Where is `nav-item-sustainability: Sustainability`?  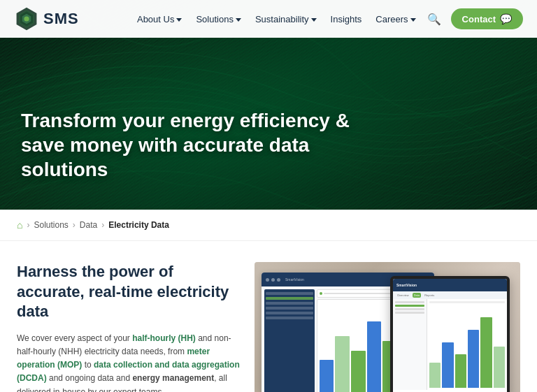
nav-item-sustainability: Sustainability is located at coordinates (286, 20).